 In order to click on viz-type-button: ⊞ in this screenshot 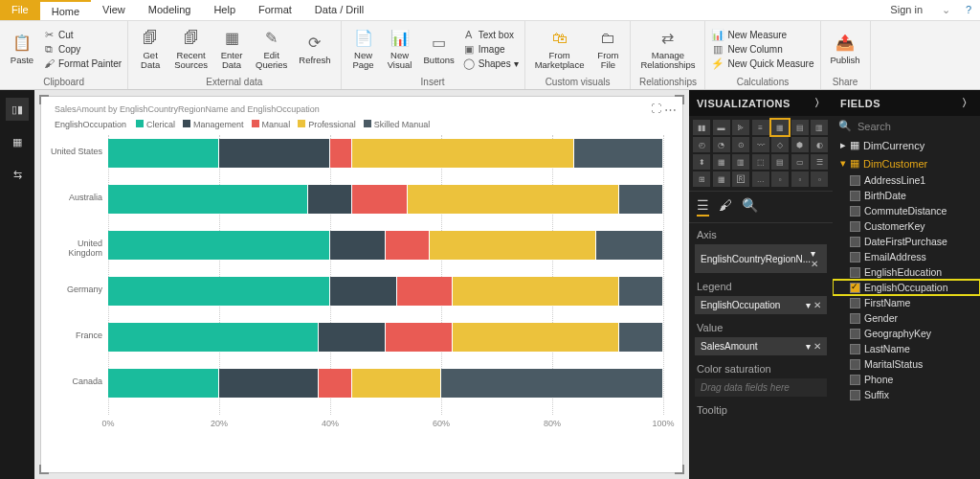, I will do `click(702, 179)`.